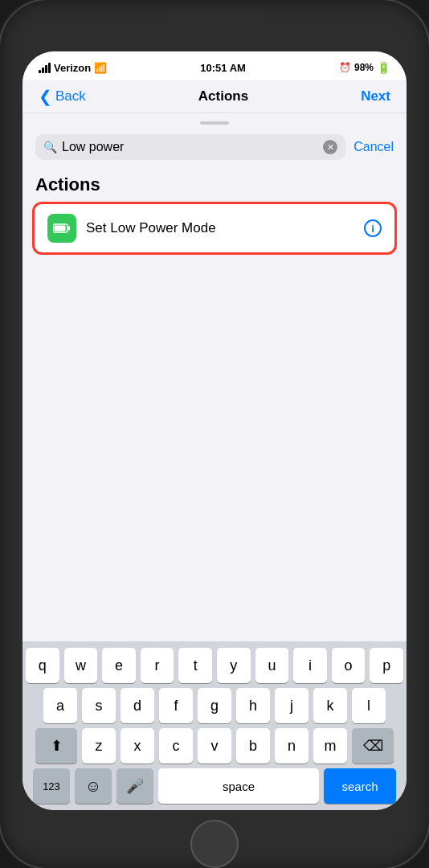 This screenshot has height=868, width=429. I want to click on status-bar: Verizon 📶 10:51 AM ⏰ 98% 🔋, so click(214, 66).